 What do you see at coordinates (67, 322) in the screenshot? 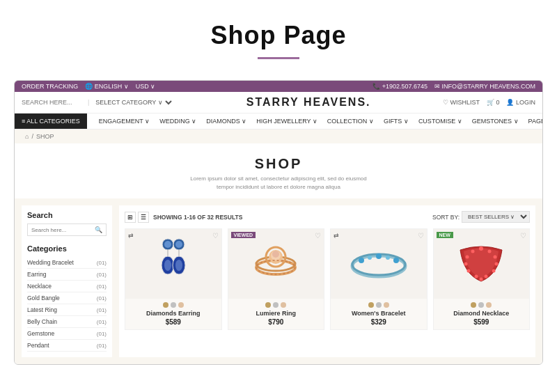
I see `list-item: Belly Chain (01)` at bounding box center [67, 322].